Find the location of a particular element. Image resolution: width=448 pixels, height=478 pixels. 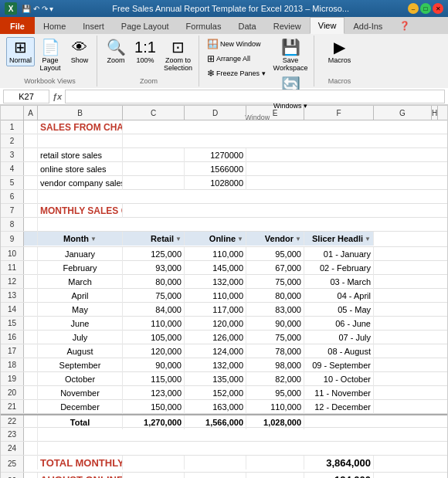

cell-e13: 80,000 is located at coordinates (275, 296).